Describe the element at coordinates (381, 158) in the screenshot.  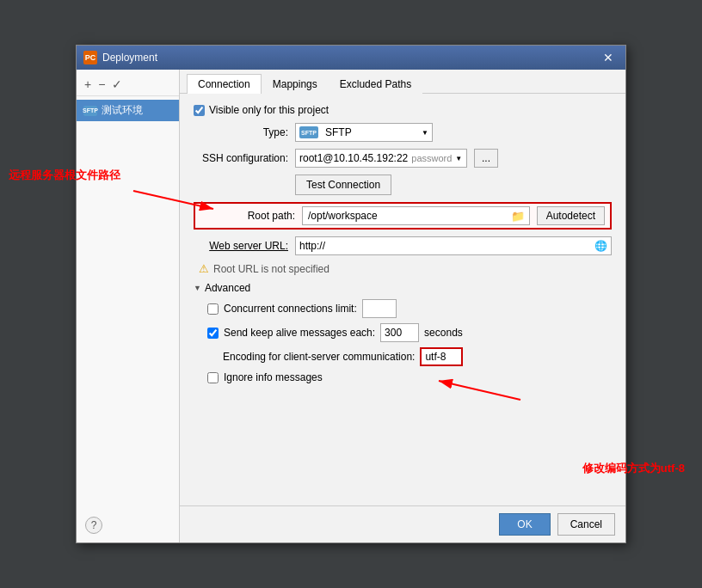
I see `ssh-config-input: root1@10.10.45.192:22 password ▼` at that location.